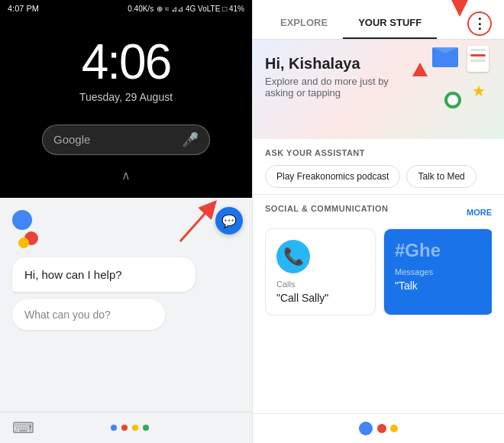  What do you see at coordinates (293, 257) in the screenshot?
I see `calls-icon-circle: 📞` at bounding box center [293, 257].